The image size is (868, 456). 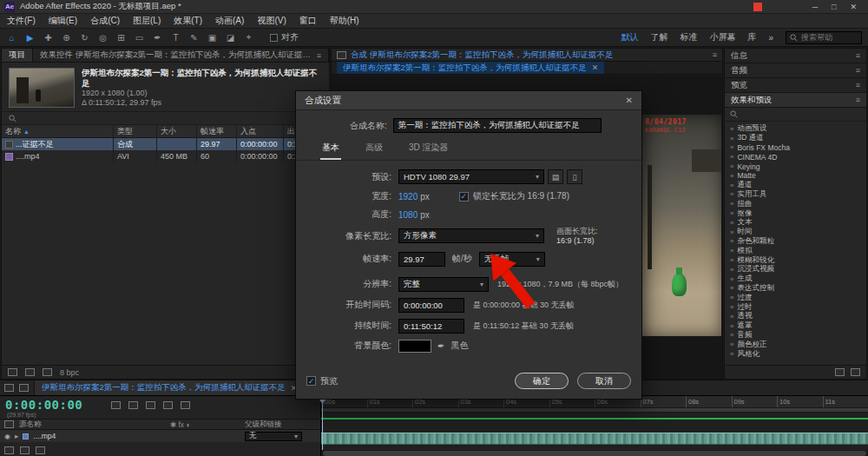 What do you see at coordinates (274, 38) in the screenshot?
I see `snapping-checkbox` at bounding box center [274, 38].